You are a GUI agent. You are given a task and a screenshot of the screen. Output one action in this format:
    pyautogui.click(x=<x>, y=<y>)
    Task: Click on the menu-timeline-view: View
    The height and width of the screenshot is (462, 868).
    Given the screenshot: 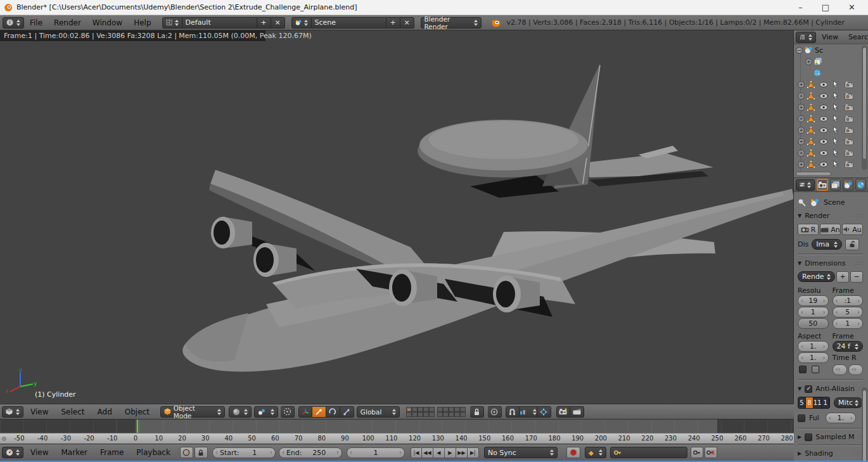 What is the action you would take?
    pyautogui.click(x=39, y=452)
    